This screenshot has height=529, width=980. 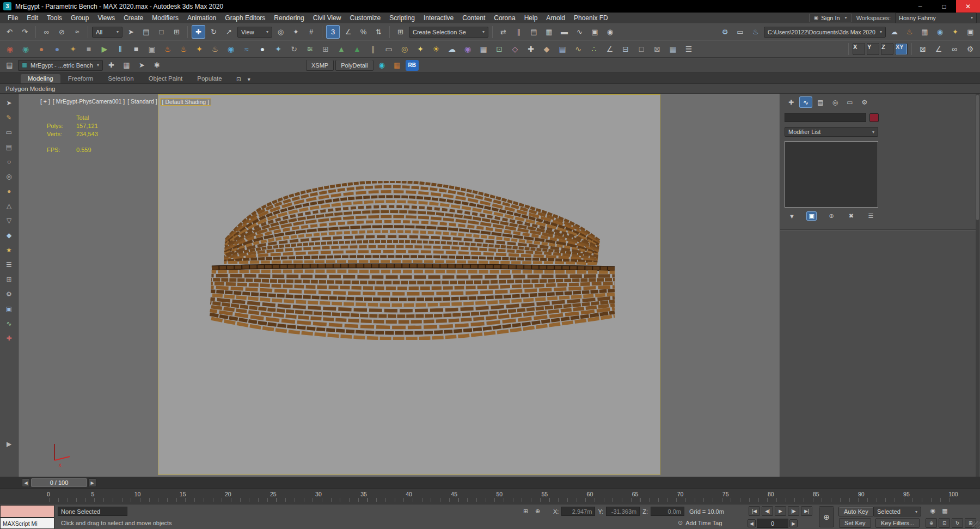 I want to click on phoenix-fire-preset-icon: ♨, so click(x=183, y=49).